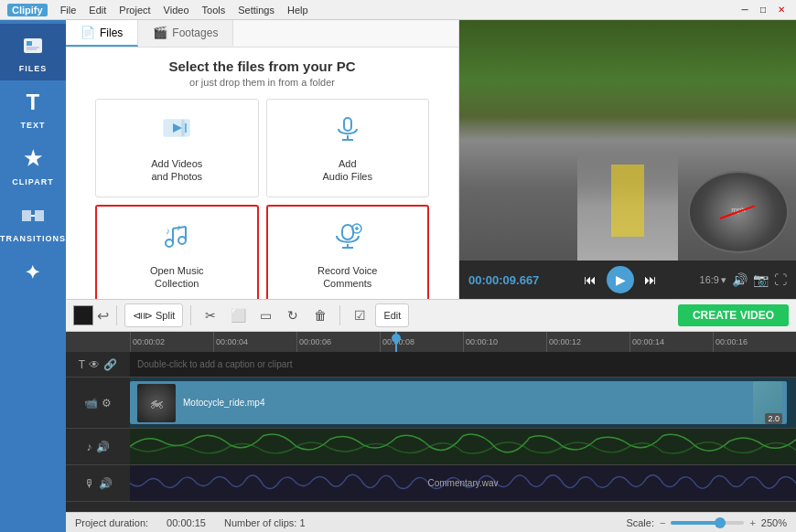 This screenshot has width=796, height=532. Describe the element at coordinates (761, 280) in the screenshot. I see `snapshot-button: 📷` at that location.